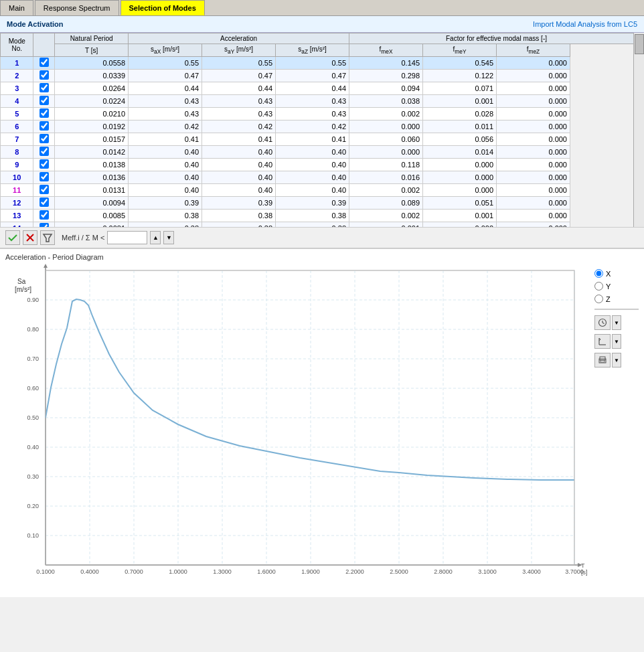  What do you see at coordinates (323, 178) in the screenshot?
I see `table-row: 10 0.0136 0.40 0.40 0.40 0.016 0.000 0.0…` at bounding box center [323, 178].